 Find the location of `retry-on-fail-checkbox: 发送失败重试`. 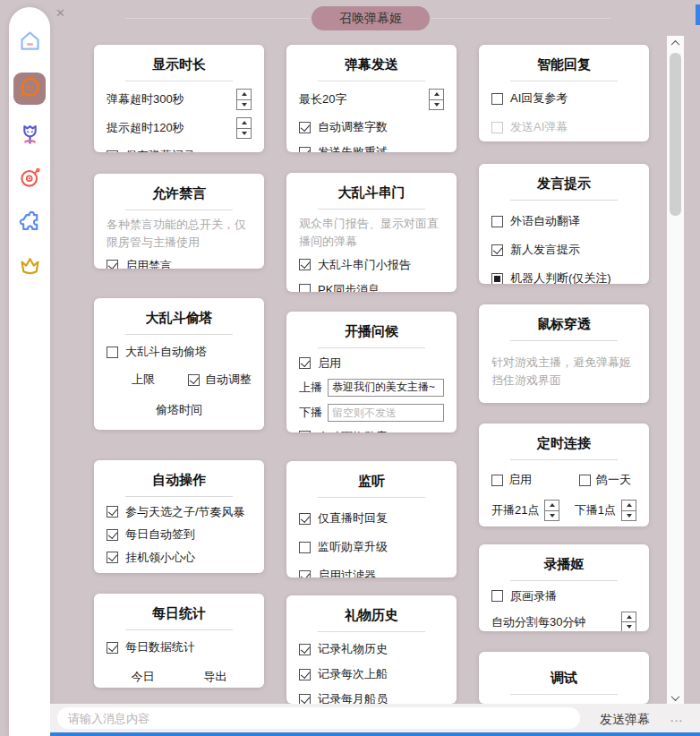

retry-on-fail-checkbox: 发送失败重试 is located at coordinates (371, 149).